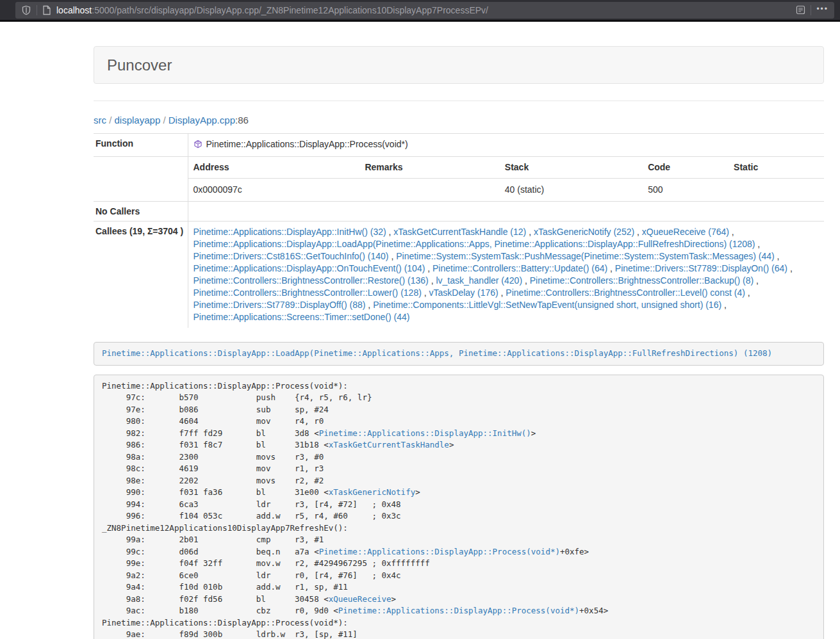 This screenshot has height=639, width=840. Describe the element at coordinates (425, 433) in the screenshot. I see `asm-link: Pinetime::Applications::DisplayApp::Init…` at that location.